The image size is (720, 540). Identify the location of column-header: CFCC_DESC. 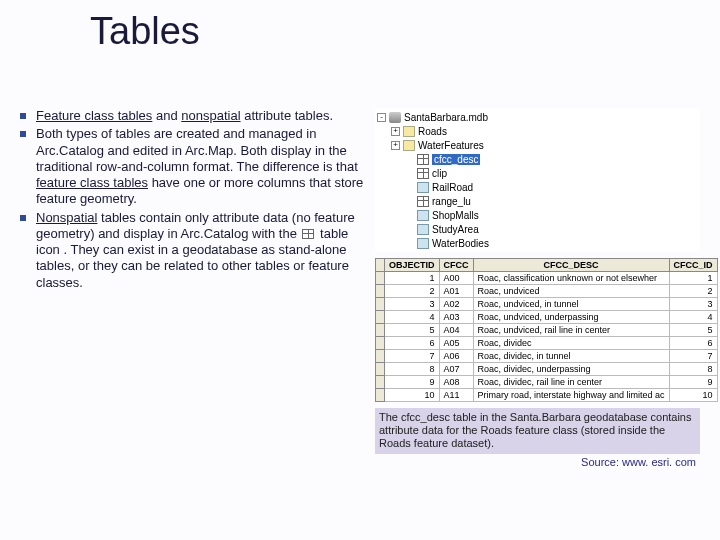
(571, 266).